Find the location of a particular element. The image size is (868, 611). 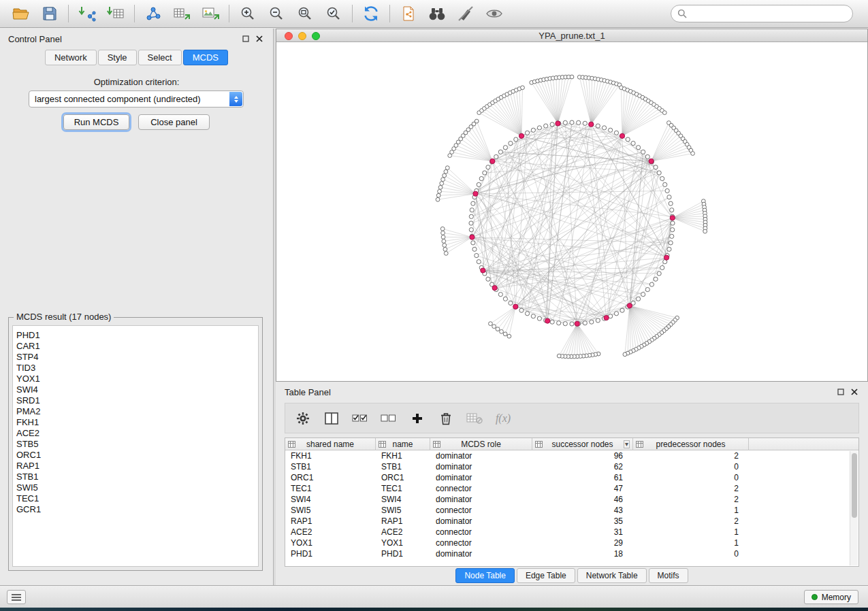

tab-node-table: Node Table is located at coordinates (485, 576).